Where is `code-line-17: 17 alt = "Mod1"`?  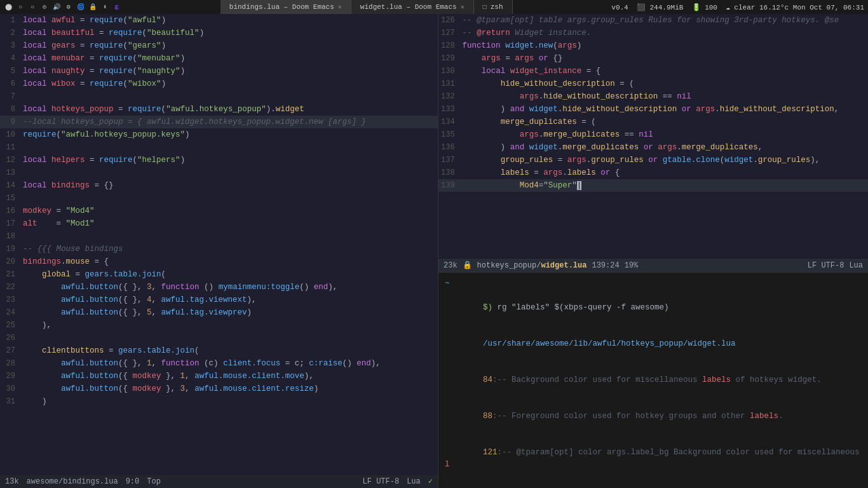
code-line-17: 17 alt = "Mod1" is located at coordinates (219, 224).